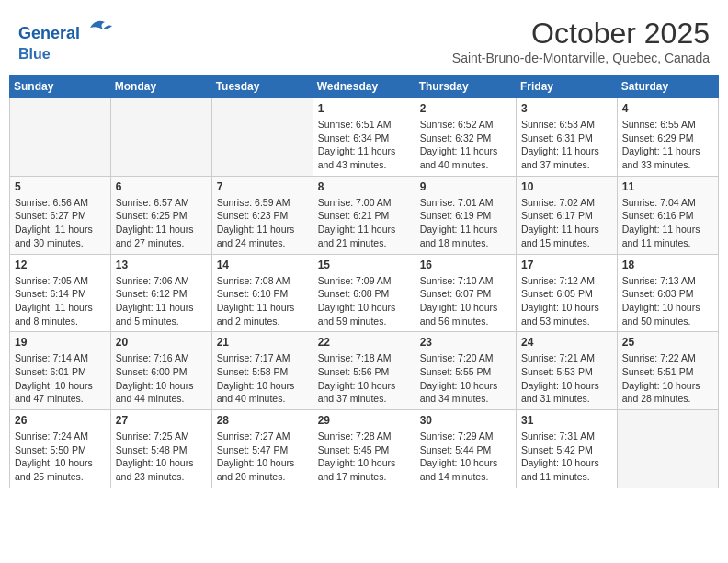  Describe the element at coordinates (162, 456) in the screenshot. I see `day-info: Sunrise: 7:25 AM Sunset: 5:48 PM Dayligh…` at that location.